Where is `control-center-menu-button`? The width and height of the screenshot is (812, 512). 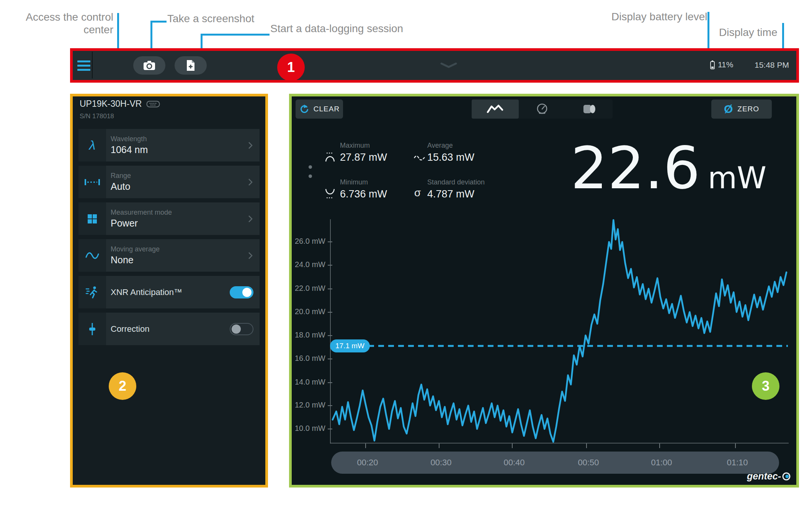
control-center-menu-button is located at coordinates (84, 65).